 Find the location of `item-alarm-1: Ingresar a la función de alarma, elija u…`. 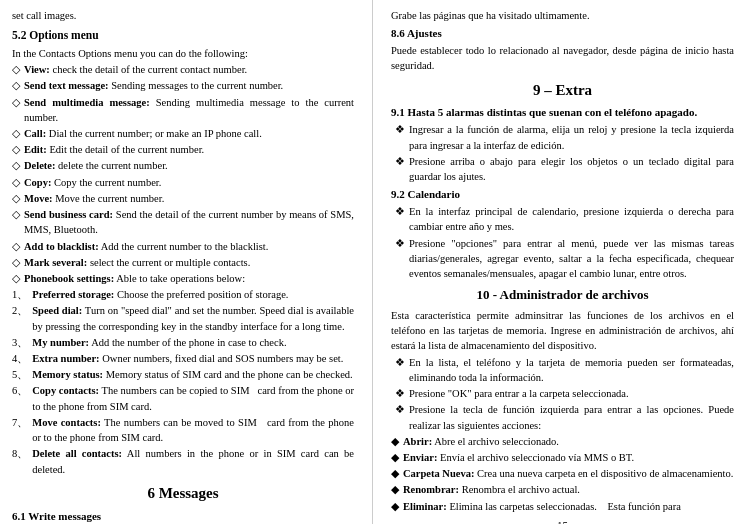

item-alarm-1: Ingresar a la función de alarma, elija u… is located at coordinates (572, 137).